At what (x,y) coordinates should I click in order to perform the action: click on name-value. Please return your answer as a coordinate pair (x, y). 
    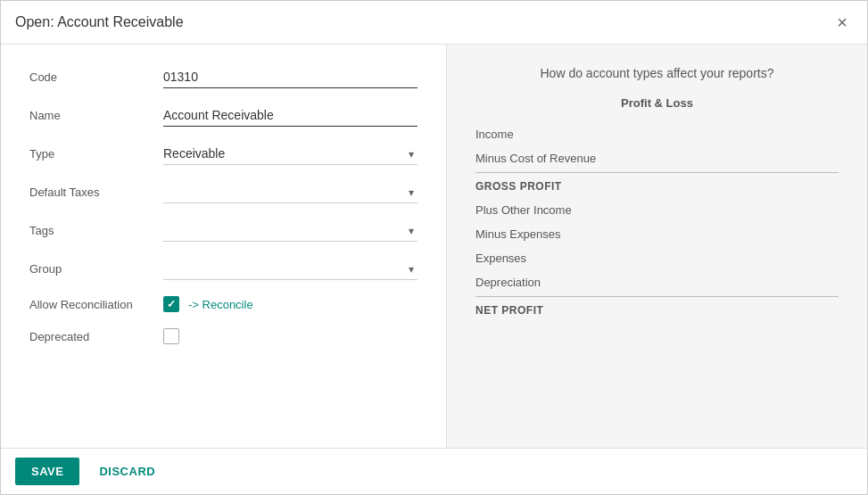
    Looking at the image, I should click on (291, 116).